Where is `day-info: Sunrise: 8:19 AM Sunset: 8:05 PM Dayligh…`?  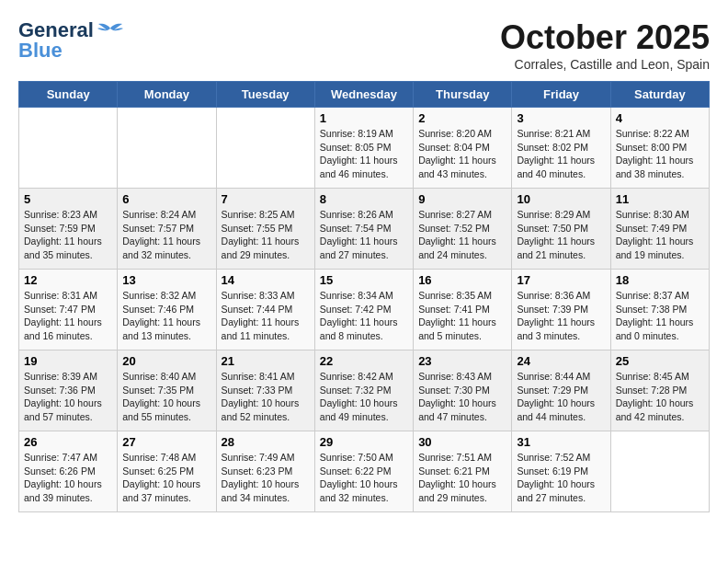 day-info: Sunrise: 8:19 AM Sunset: 8:05 PM Dayligh… is located at coordinates (364, 155).